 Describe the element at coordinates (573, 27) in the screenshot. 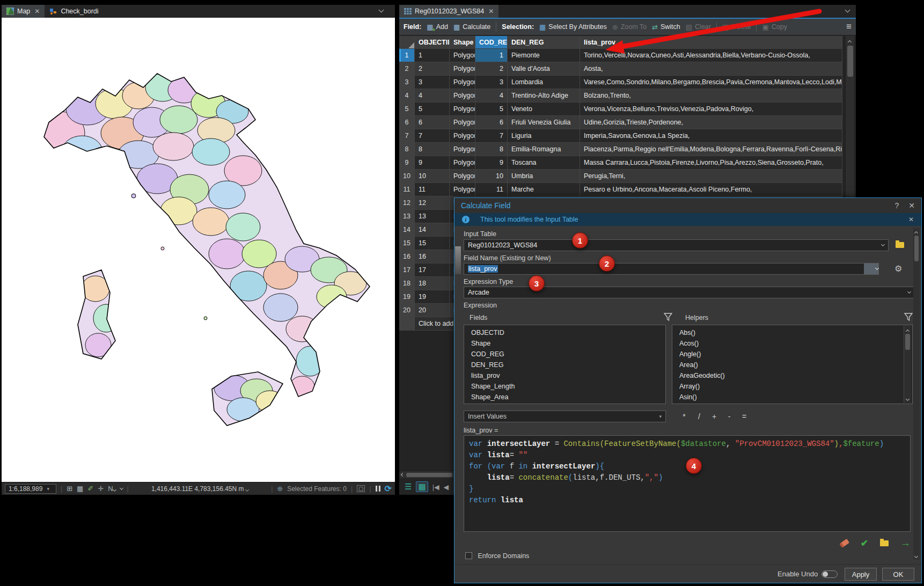

I see `select-by-attributes-button: ▦Select By Attributes` at that location.